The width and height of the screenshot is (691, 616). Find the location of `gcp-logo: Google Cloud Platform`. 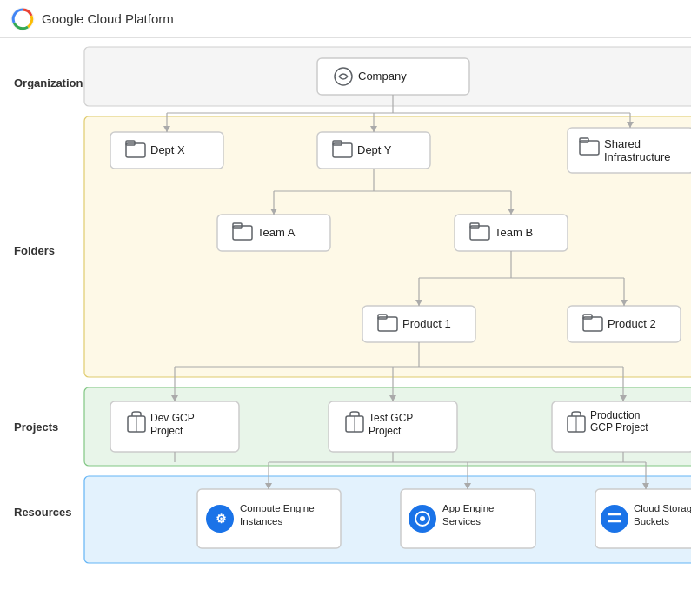

gcp-logo: Google Cloud Platform is located at coordinates (92, 19).